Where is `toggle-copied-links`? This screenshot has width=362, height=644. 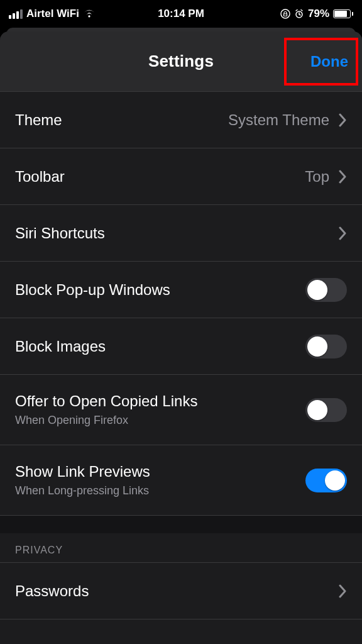 toggle-copied-links is located at coordinates (326, 410).